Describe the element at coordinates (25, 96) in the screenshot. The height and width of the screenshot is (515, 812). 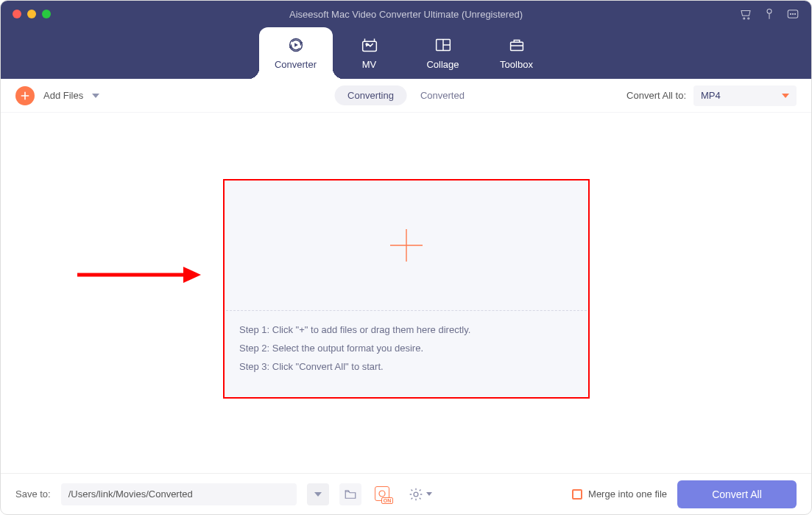
I see `plus-icon` at that location.